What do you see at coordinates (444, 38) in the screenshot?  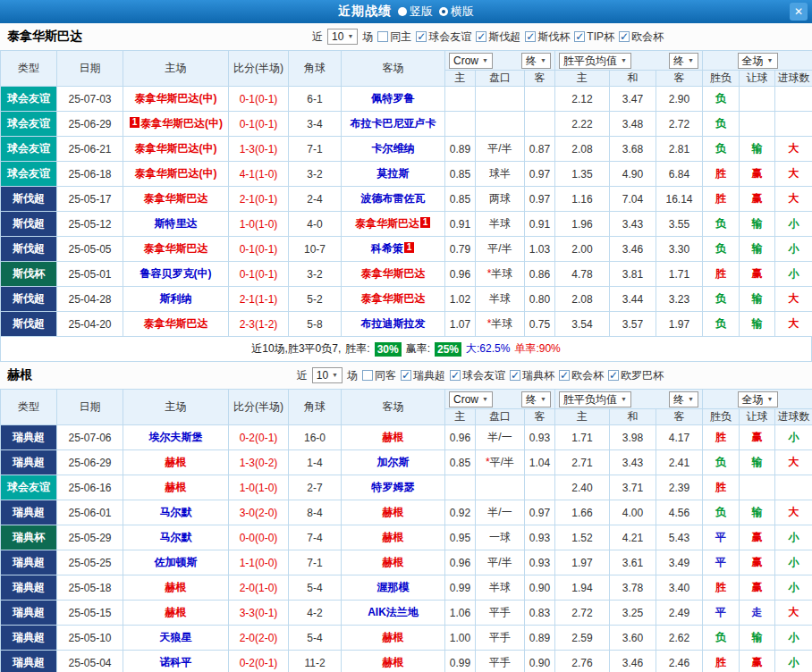 I see `filter-checkbox-0-1: 球会友谊` at bounding box center [444, 38].